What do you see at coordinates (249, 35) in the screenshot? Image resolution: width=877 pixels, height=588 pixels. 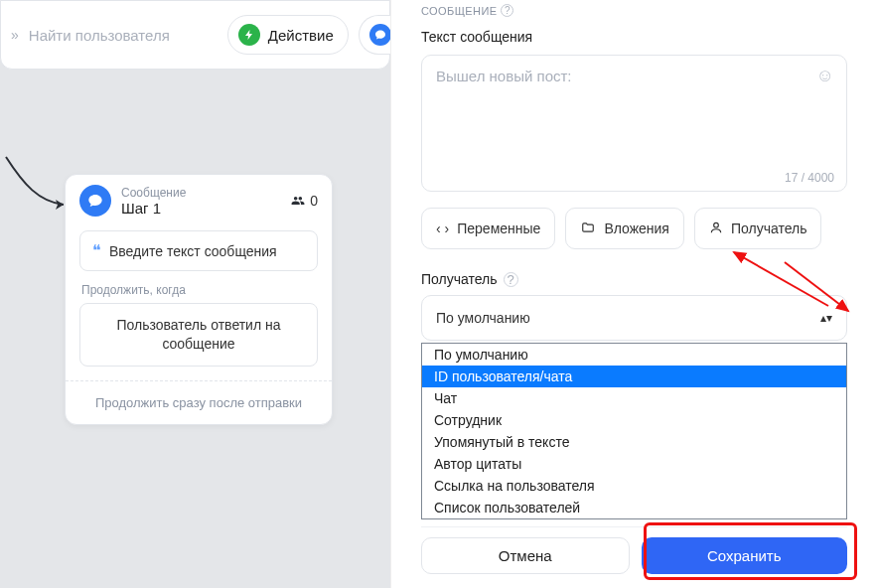 I see `bolt-icon` at bounding box center [249, 35].